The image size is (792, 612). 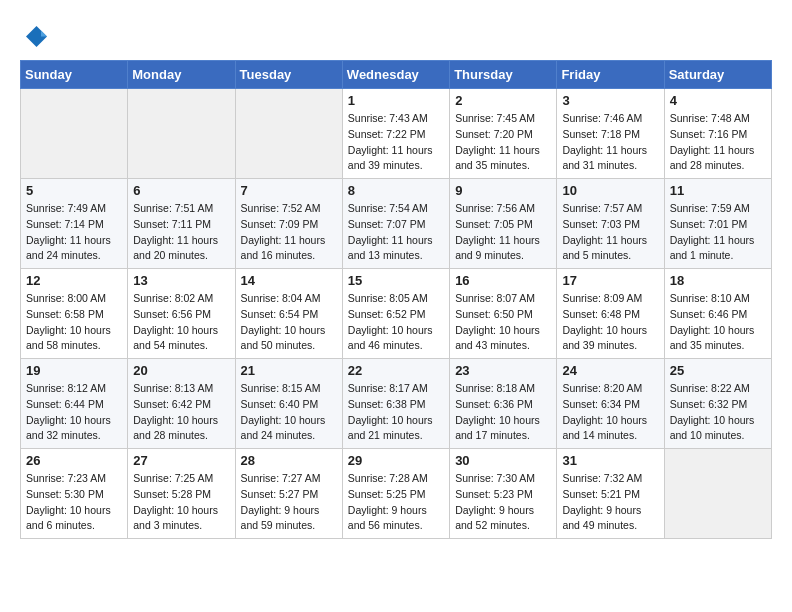 I want to click on day-info: Sunrise: 8:05 AM Sunset: 6:52 PM Dayligh…, so click(x=396, y=322).